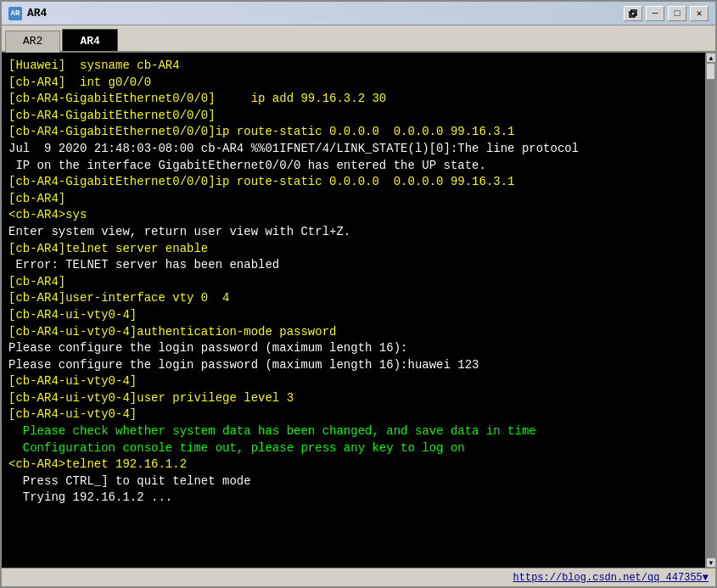  What do you see at coordinates (353, 432) in the screenshot?
I see `terminal-line: Please check whether system data has bee…` at bounding box center [353, 432].